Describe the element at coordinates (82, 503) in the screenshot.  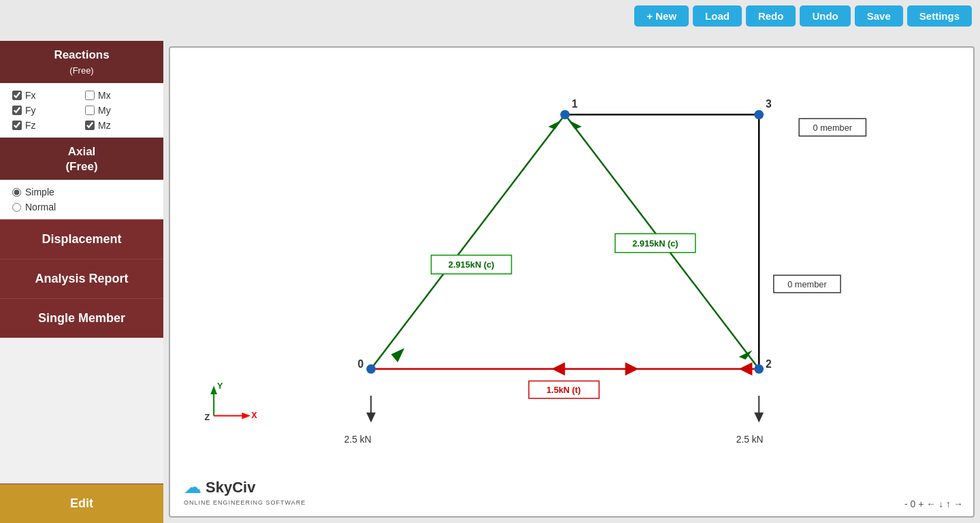
I see `edit-button: Edit` at that location.